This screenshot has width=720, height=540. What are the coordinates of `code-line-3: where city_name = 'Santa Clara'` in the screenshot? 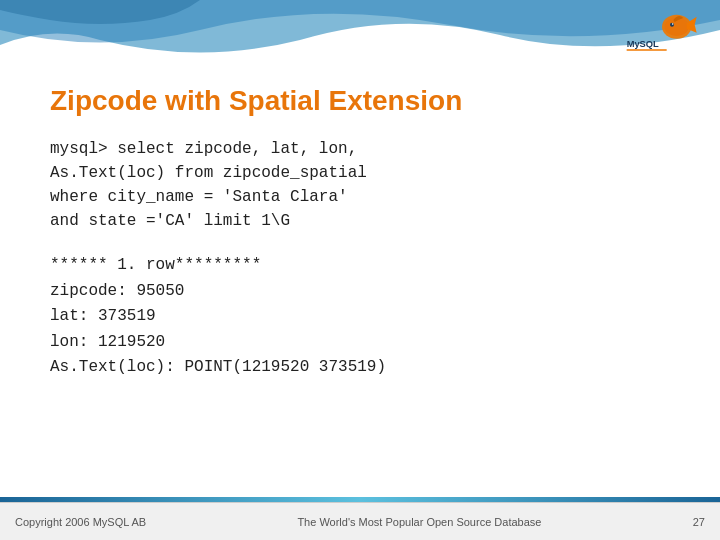 It's located at (360, 197).